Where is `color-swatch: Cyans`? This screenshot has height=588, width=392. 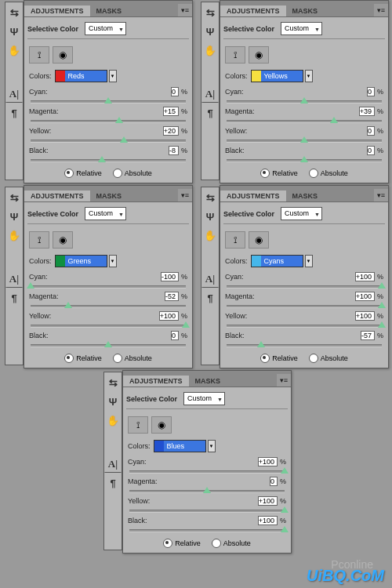 color-swatch: Cyans is located at coordinates (278, 261).